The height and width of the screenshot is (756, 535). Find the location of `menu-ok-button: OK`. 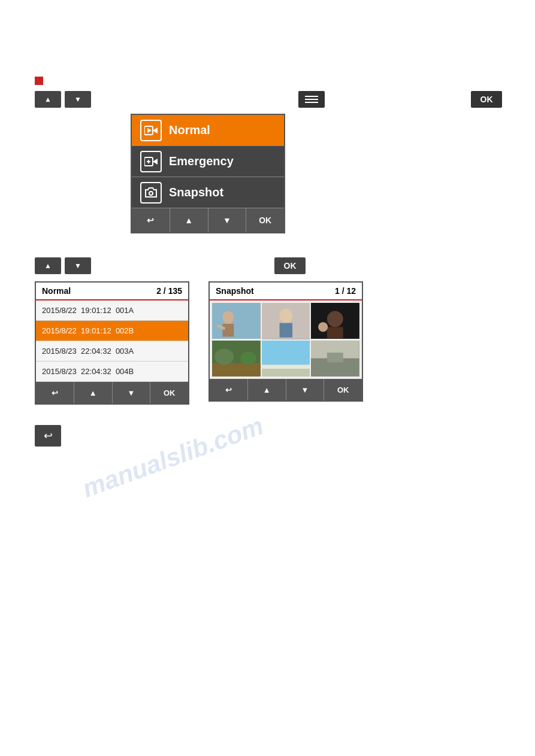

menu-ok-button: OK is located at coordinates (265, 220).